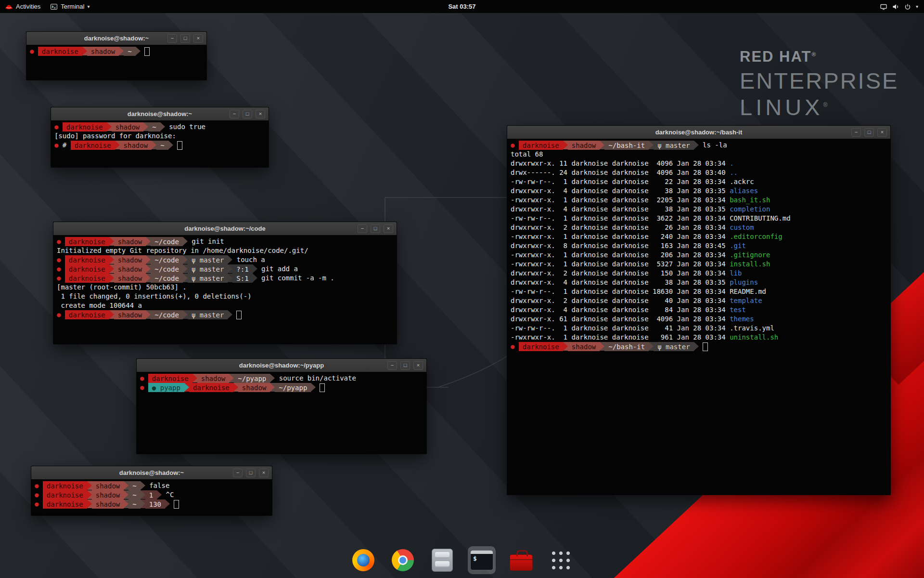 Image resolution: width=924 pixels, height=578 pixels. I want to click on terminal-line: ● darknoiseshadow~/codeψ master touch a, so click(225, 260).